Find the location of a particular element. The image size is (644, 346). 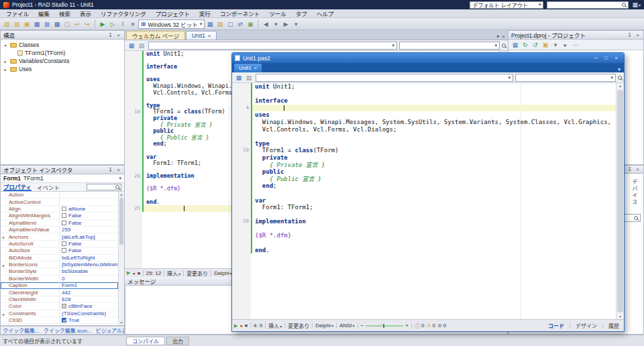

property-value: 255 is located at coordinates (89, 229).